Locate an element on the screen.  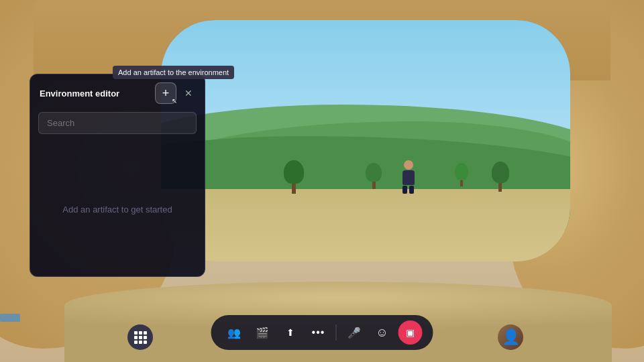
avatar-image: 👤 is located at coordinates (511, 337).